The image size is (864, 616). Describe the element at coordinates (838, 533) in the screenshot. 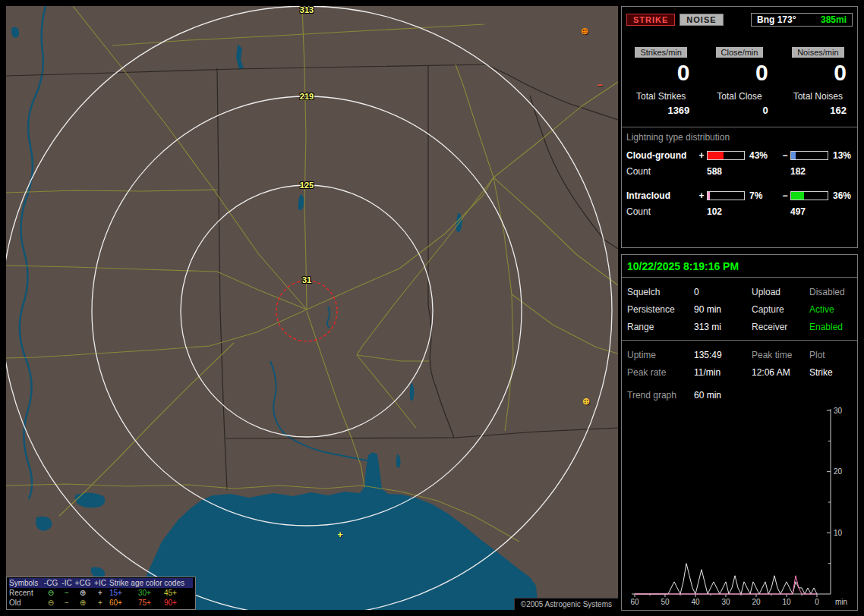

I see `svg-text: 10` at that location.